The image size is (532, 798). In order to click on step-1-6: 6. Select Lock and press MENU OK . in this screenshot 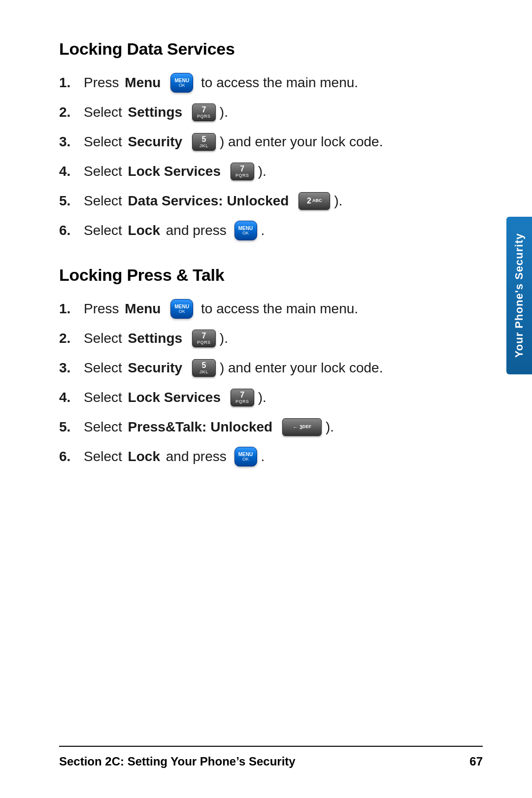, I will do `click(251, 231)`.